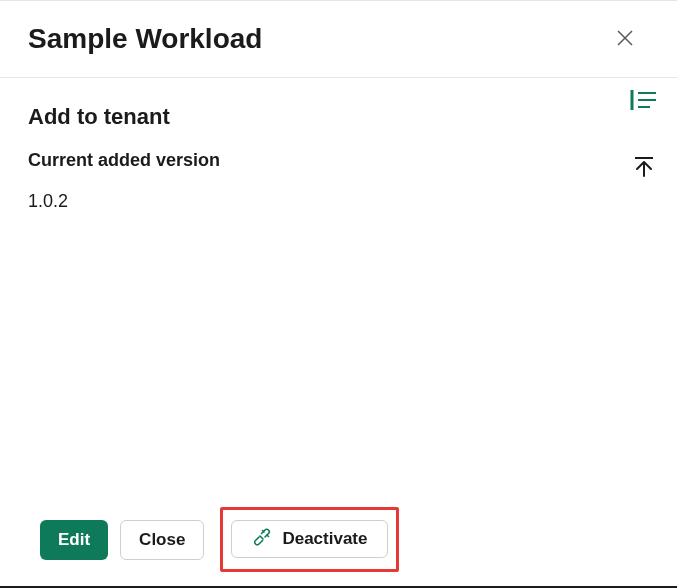  What do you see at coordinates (338, 160) in the screenshot?
I see `version-label: Current added version` at bounding box center [338, 160].